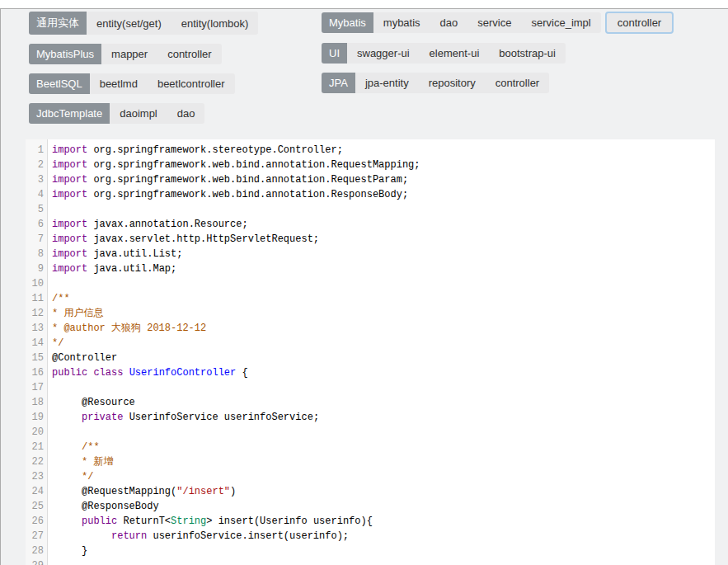  Describe the element at coordinates (348, 23) in the screenshot. I see `group-label: Mybatis` at that location.